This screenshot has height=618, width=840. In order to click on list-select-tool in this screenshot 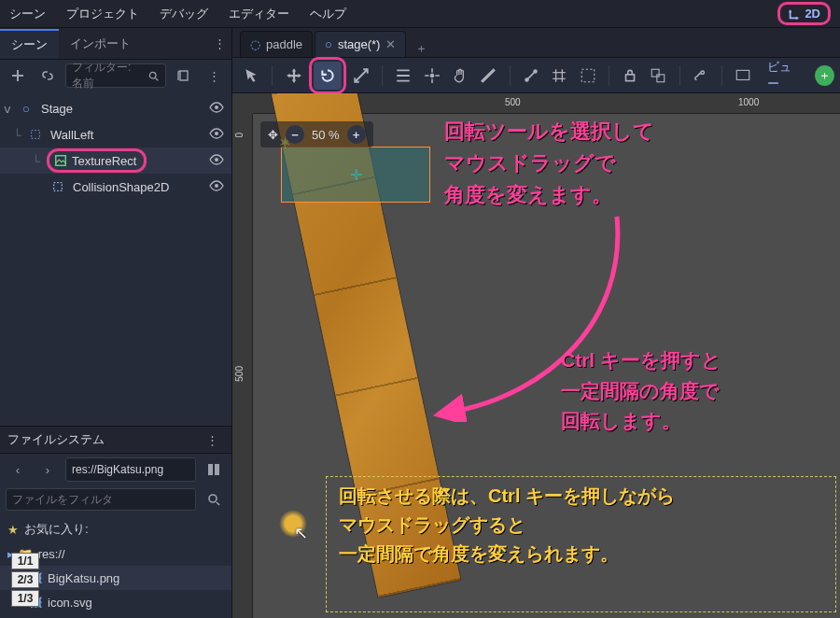, I will do `click(403, 76)`.